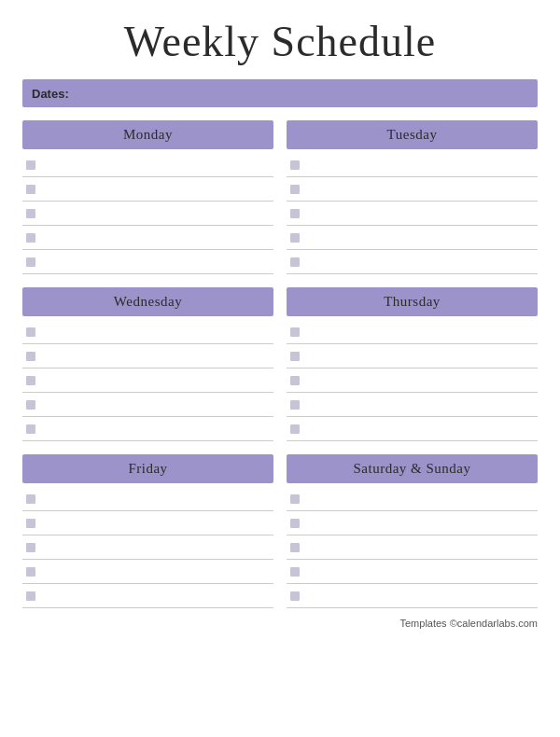  I want to click on day-block-friday: Friday, so click(147, 532).